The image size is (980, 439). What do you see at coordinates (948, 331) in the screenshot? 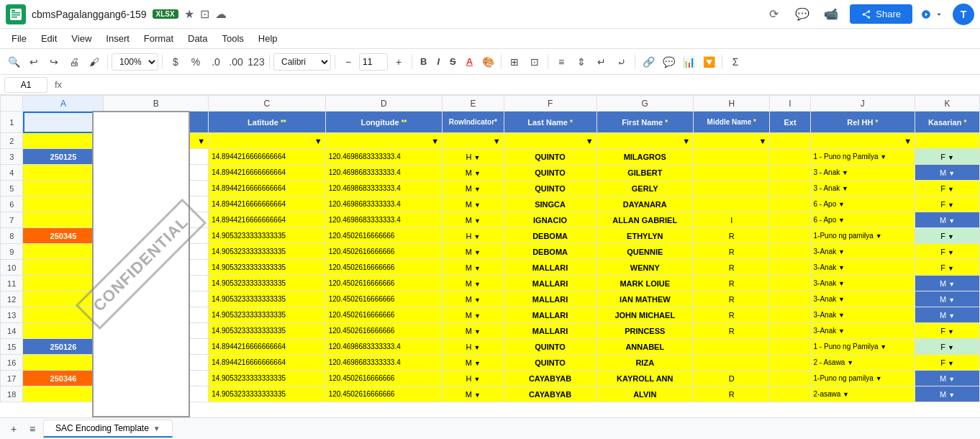
I see `cell-k14: F ▼` at bounding box center [948, 331].